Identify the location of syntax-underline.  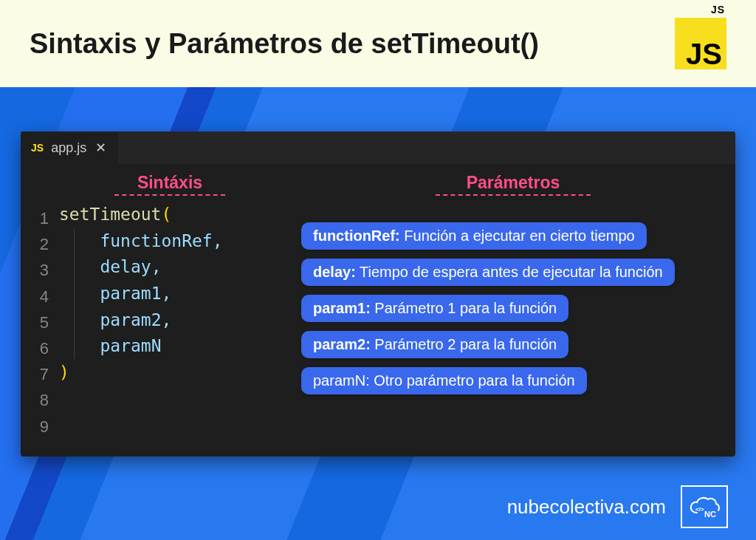
(170, 195).